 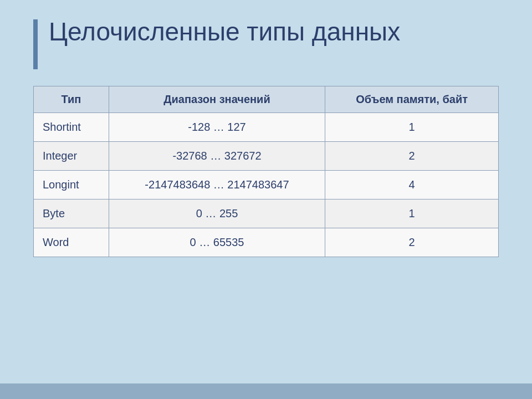 What do you see at coordinates (217, 243) in the screenshot?
I see `table-cell-4-1: 0 … 65535` at bounding box center [217, 243].